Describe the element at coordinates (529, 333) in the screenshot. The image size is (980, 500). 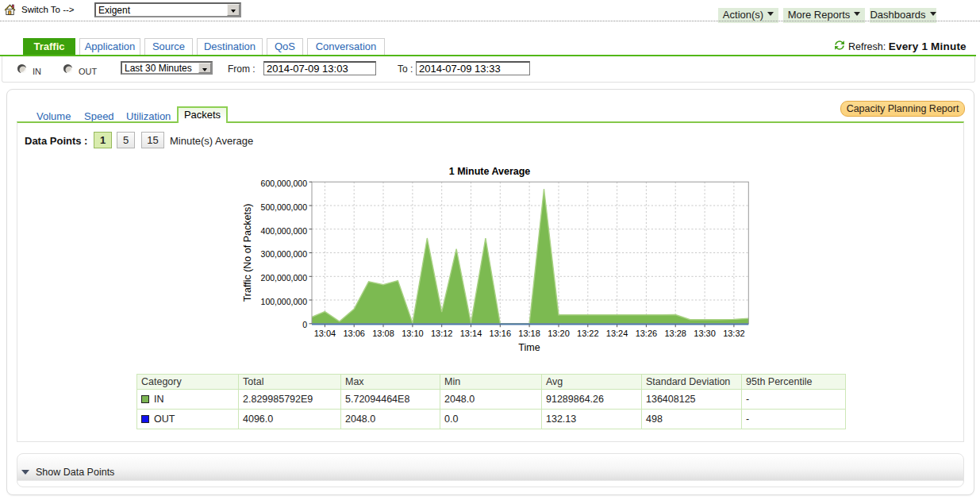
I see `svg-text: 13:18` at that location.